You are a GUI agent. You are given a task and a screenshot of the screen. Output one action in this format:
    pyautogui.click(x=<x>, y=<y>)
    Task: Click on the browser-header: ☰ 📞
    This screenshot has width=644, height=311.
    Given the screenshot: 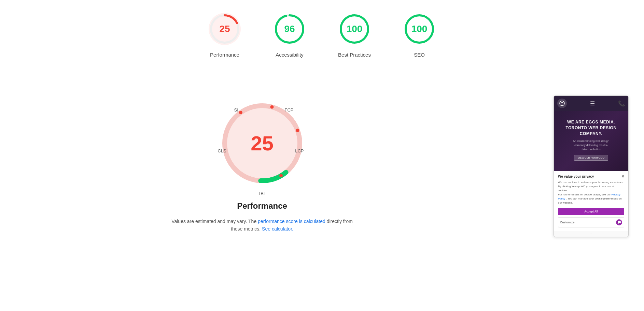 What is the action you would take?
    pyautogui.click(x=591, y=103)
    